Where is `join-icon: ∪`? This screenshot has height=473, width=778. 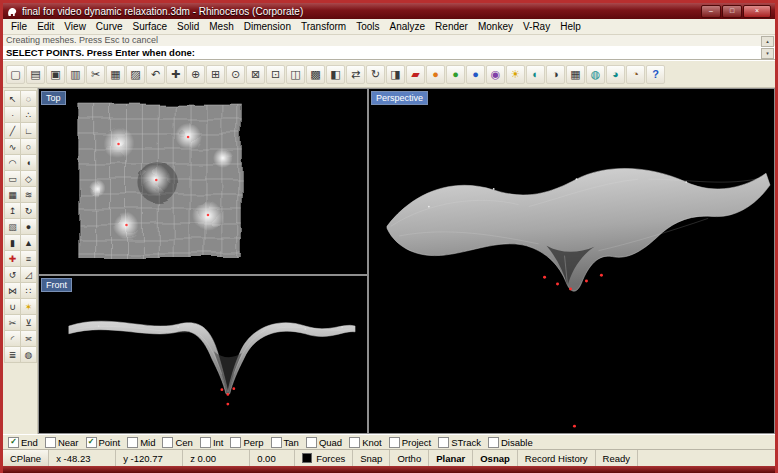 join-icon: ∪ is located at coordinates (12, 306).